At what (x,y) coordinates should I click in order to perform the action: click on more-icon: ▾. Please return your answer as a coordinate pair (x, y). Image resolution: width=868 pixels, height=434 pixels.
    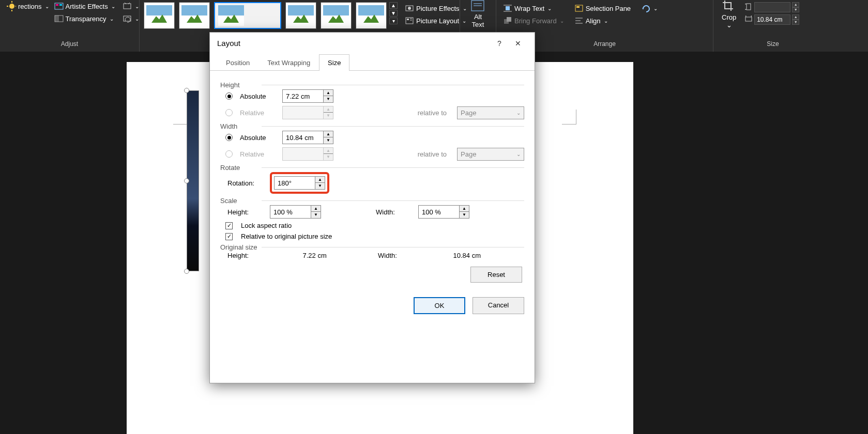
    Looking at the image, I should click on (393, 21).